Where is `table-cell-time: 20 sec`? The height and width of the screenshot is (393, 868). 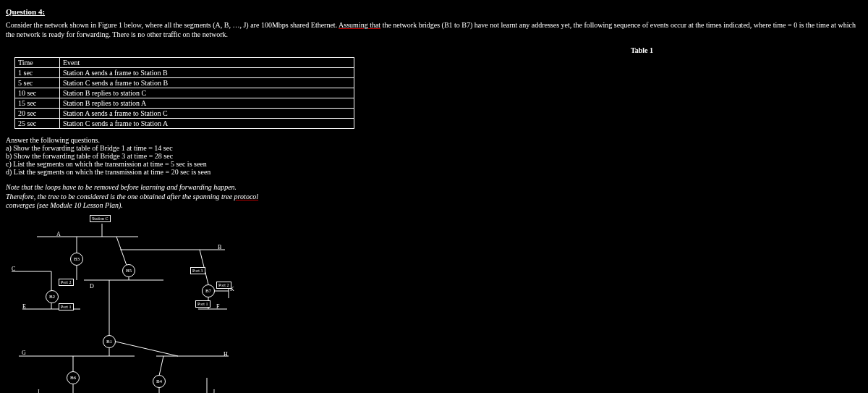 table-cell-time: 20 sec is located at coordinates (38, 114).